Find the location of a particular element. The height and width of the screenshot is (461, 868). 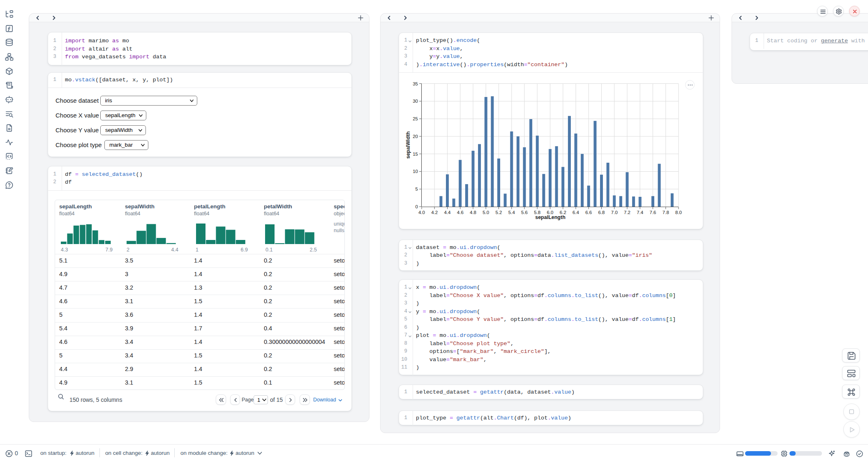

svg-text: 6.6 is located at coordinates (589, 212).